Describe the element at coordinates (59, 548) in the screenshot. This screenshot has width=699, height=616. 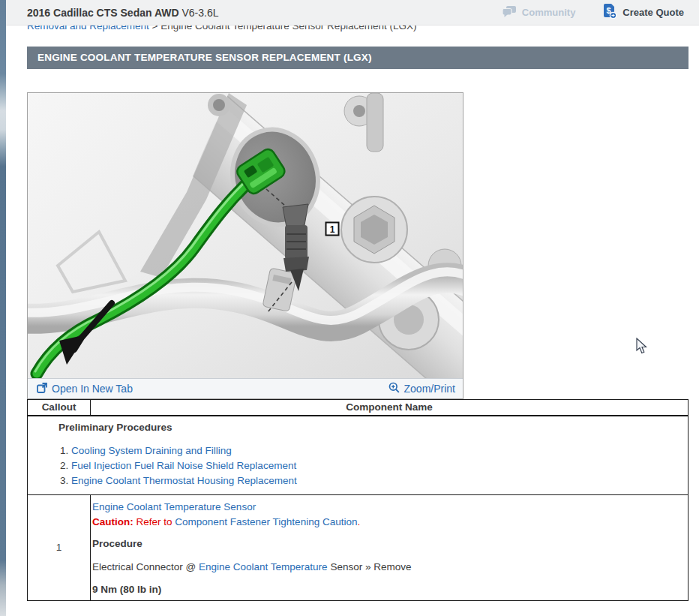
I see `callout-number: 1` at that location.